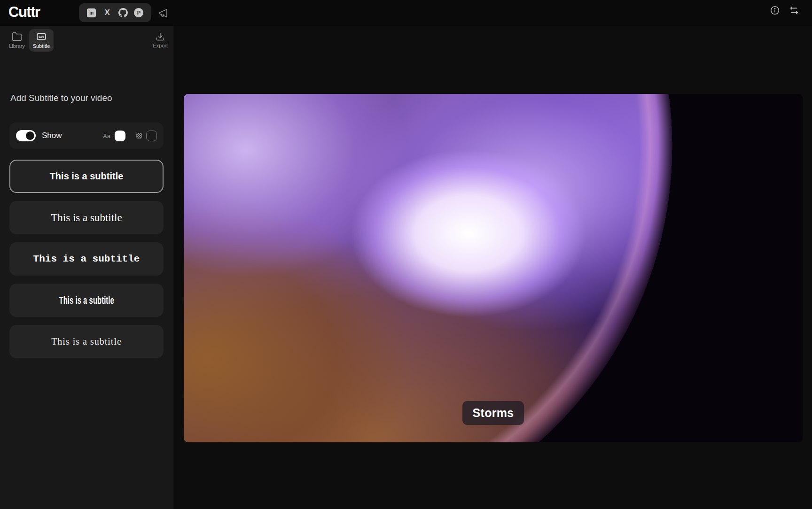 This screenshot has height=509, width=812. Describe the element at coordinates (24, 12) in the screenshot. I see `app-logo: Cuttr` at that location.